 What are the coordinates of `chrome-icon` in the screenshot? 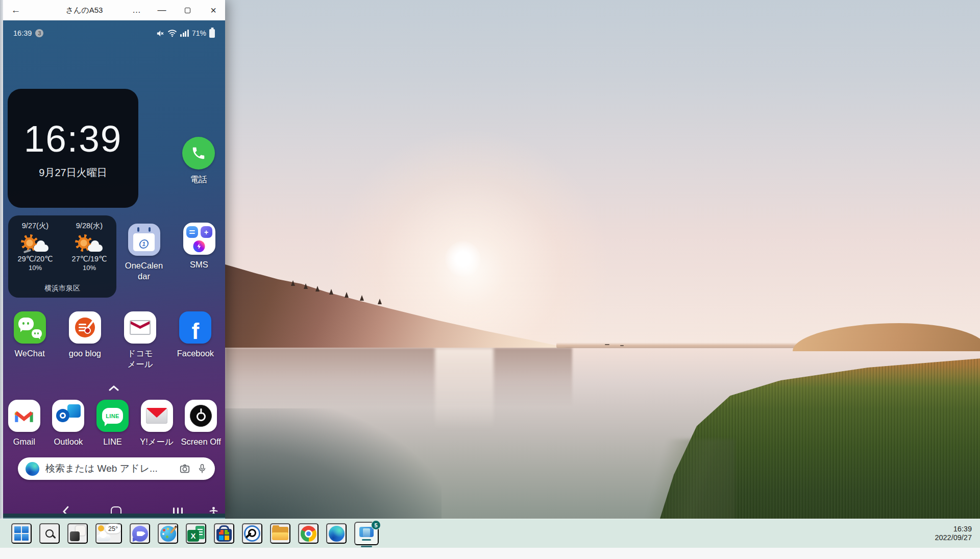 It's located at (308, 534).